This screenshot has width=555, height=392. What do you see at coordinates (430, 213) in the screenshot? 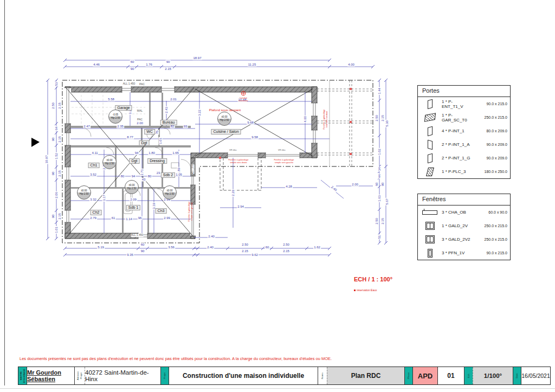
I see `window-high-icon` at bounding box center [430, 213].